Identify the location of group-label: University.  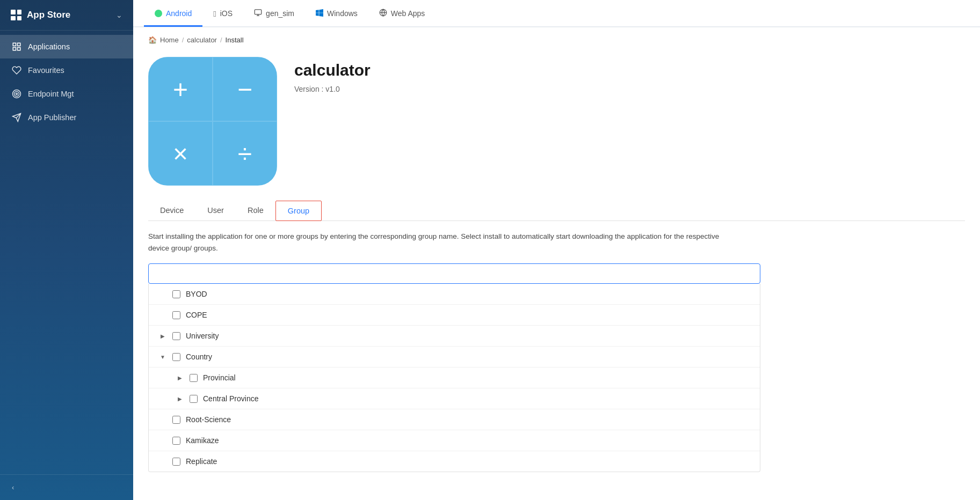
(202, 336).